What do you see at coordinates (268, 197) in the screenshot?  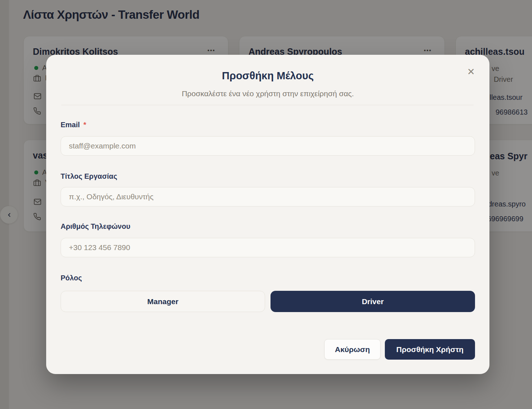 I see `job-title-field` at bounding box center [268, 197].